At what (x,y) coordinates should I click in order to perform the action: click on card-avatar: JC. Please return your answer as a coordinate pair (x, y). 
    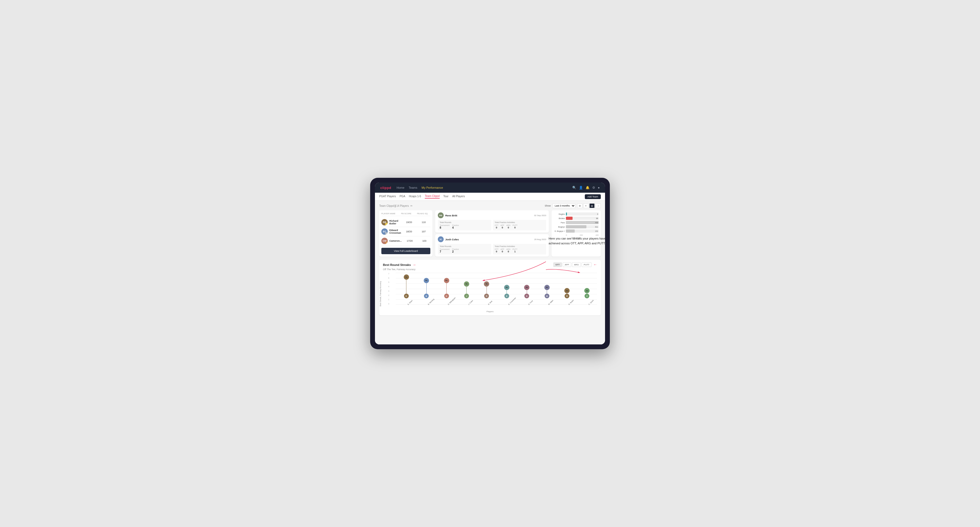
    Looking at the image, I should click on (441, 240).